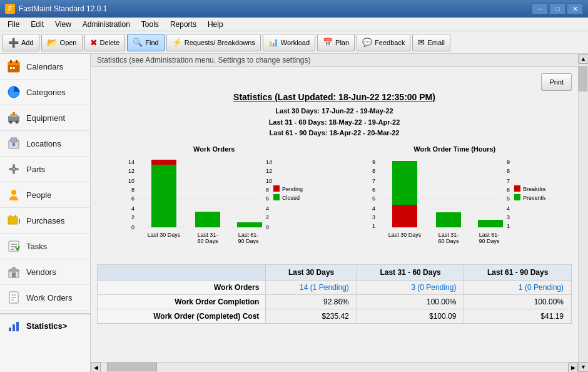  Describe the element at coordinates (433, 287) in the screenshot. I see `work-orders-60-link: 3 (0 Pending)` at that location.